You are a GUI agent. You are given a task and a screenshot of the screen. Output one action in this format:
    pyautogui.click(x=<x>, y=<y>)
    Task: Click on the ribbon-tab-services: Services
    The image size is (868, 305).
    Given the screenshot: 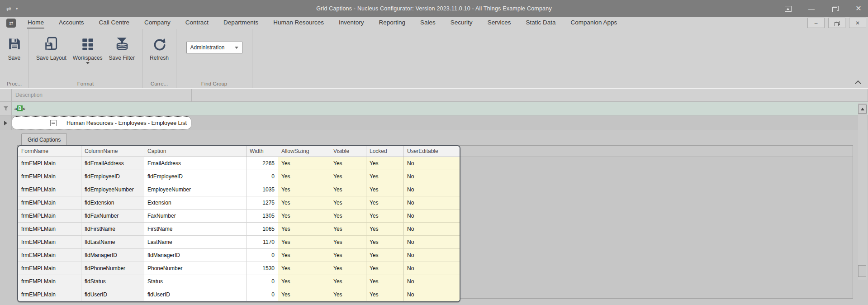 What is the action you would take?
    pyautogui.click(x=499, y=23)
    